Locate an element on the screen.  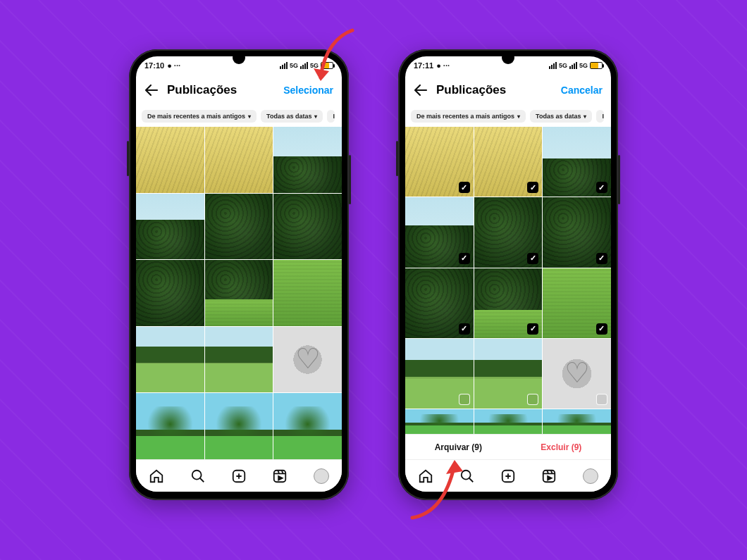
titlebar: Publicações Cancelar is located at coordinates (508, 90).